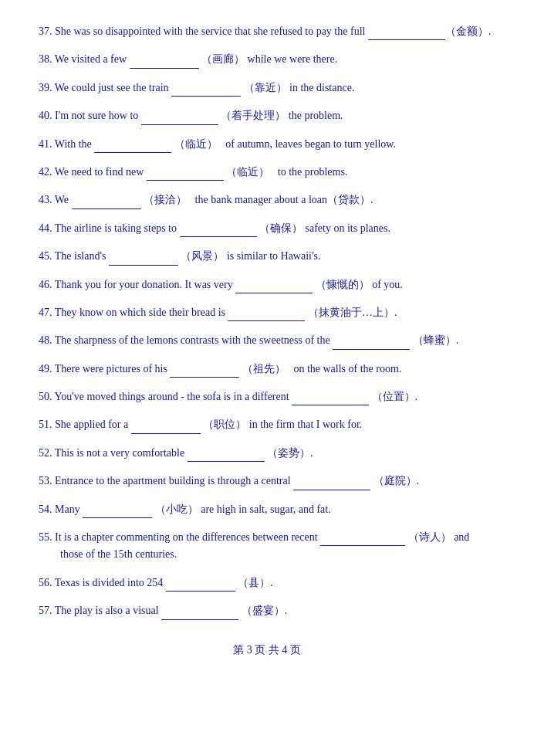  What do you see at coordinates (267, 32) in the screenshot?
I see `question-37: 37. She was so disappointed with the ser…` at bounding box center [267, 32].